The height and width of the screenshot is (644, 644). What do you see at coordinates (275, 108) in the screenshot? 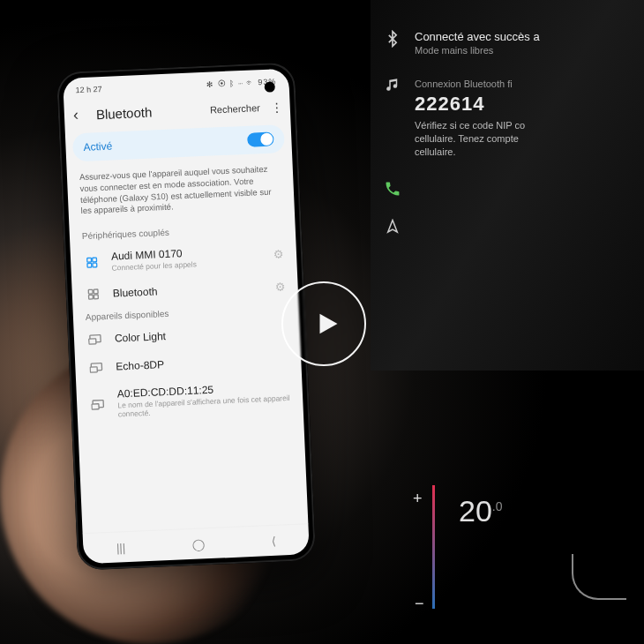
I see `more-icon: ⋮` at bounding box center [275, 108].